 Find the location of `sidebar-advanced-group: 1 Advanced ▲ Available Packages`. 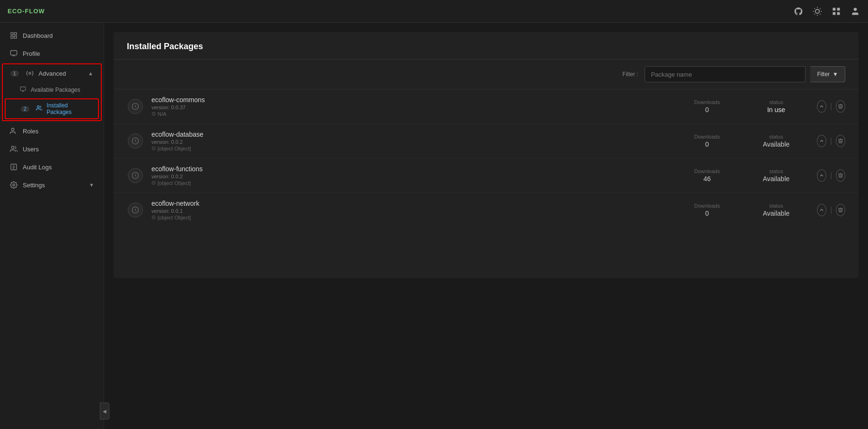

sidebar-advanced-group: 1 Advanced ▲ Available Packages is located at coordinates (52, 92).